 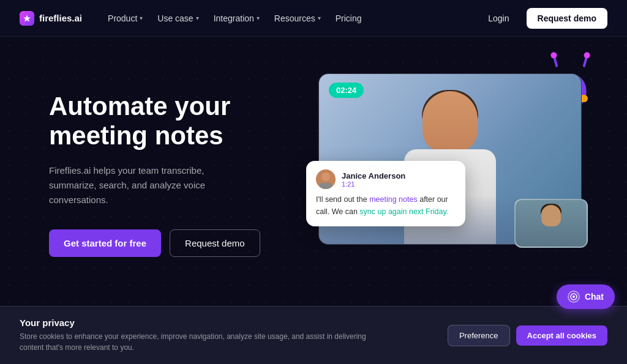 What do you see at coordinates (178, 18) in the screenshot?
I see `nav-item-usecase: Use case ▾` at bounding box center [178, 18].